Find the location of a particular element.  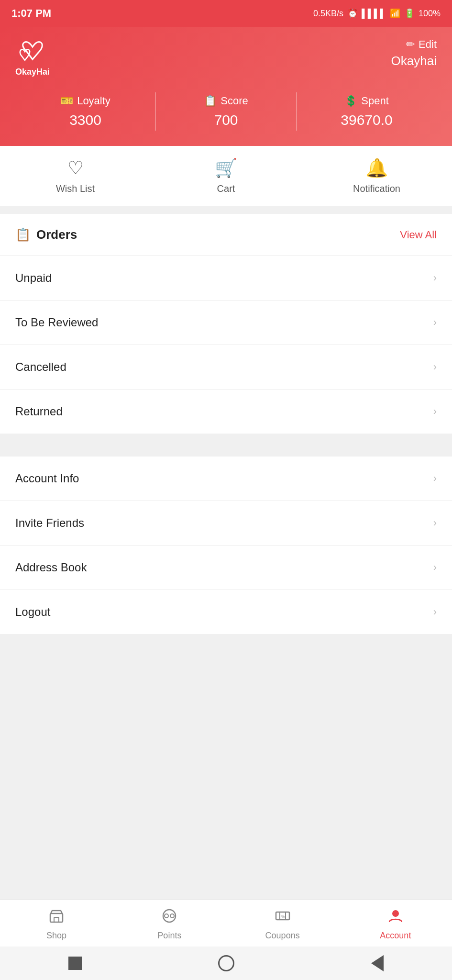

app-logo-icon is located at coordinates (33, 52).